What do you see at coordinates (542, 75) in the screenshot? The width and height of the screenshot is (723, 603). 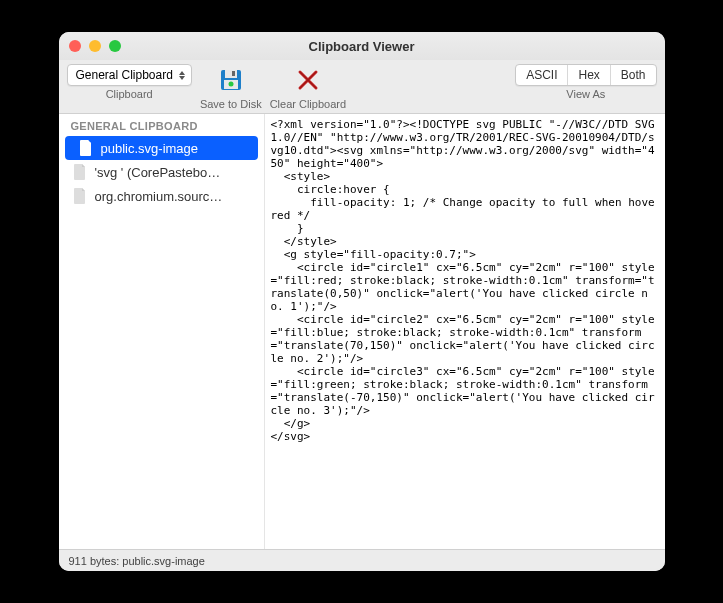 I see `view-ascii-button: ASCII` at bounding box center [542, 75].